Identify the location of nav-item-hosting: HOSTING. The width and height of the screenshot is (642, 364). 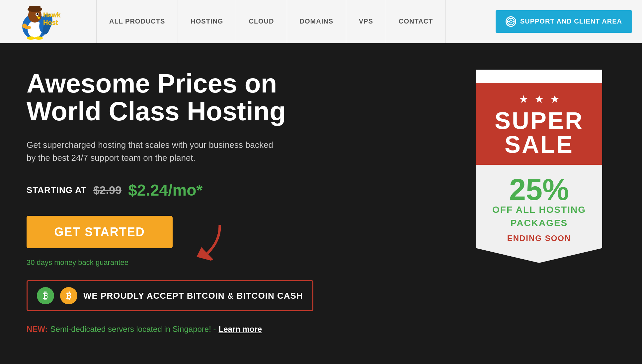
(207, 22).